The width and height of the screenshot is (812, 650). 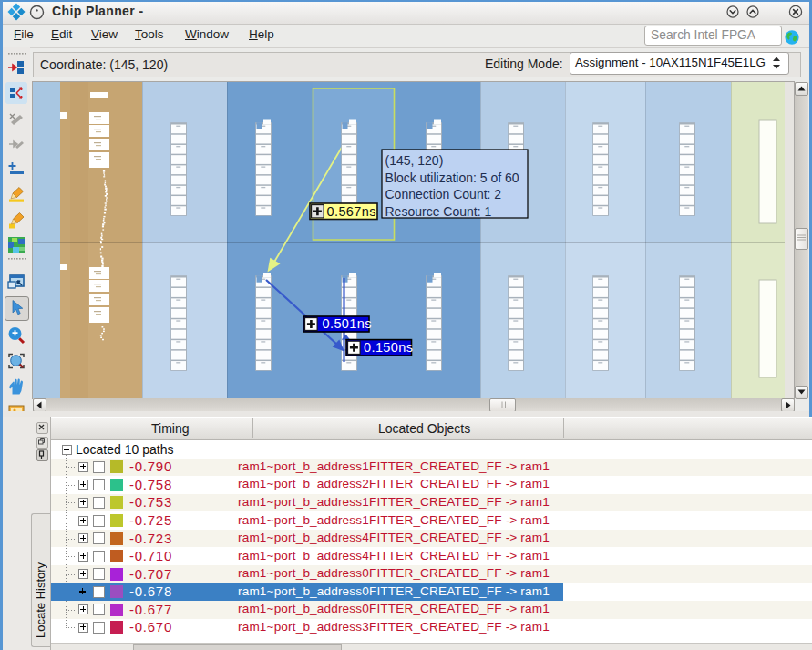 I want to click on svg-text: 0.150ns, so click(x=388, y=347).